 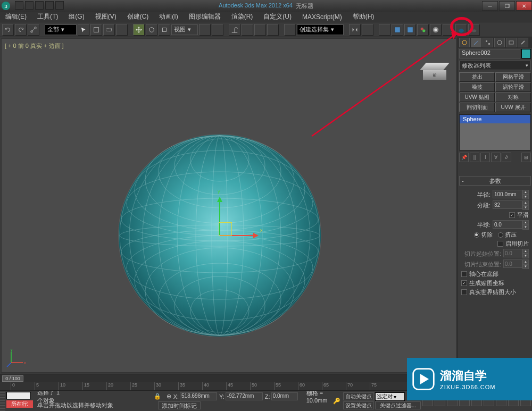 What do you see at coordinates (157, 397) in the screenshot?
I see `lock-icon: 🔒` at bounding box center [157, 397].